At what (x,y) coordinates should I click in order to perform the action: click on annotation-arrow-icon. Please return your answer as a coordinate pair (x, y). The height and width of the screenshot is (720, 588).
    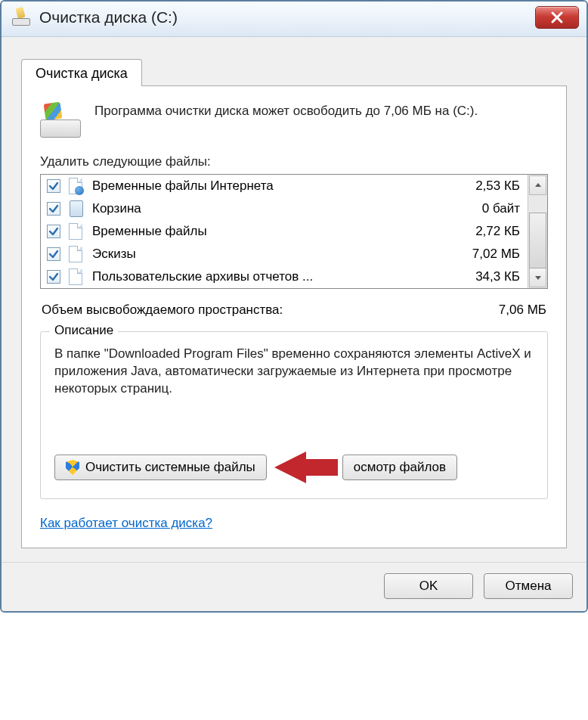
    Looking at the image, I should click on (306, 467).